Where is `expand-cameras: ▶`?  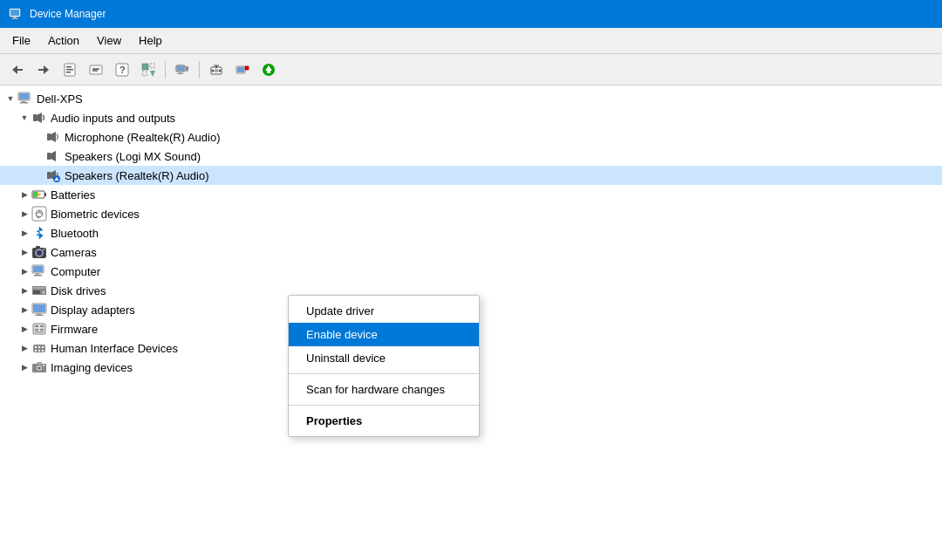 expand-cameras: ▶ is located at coordinates (24, 252).